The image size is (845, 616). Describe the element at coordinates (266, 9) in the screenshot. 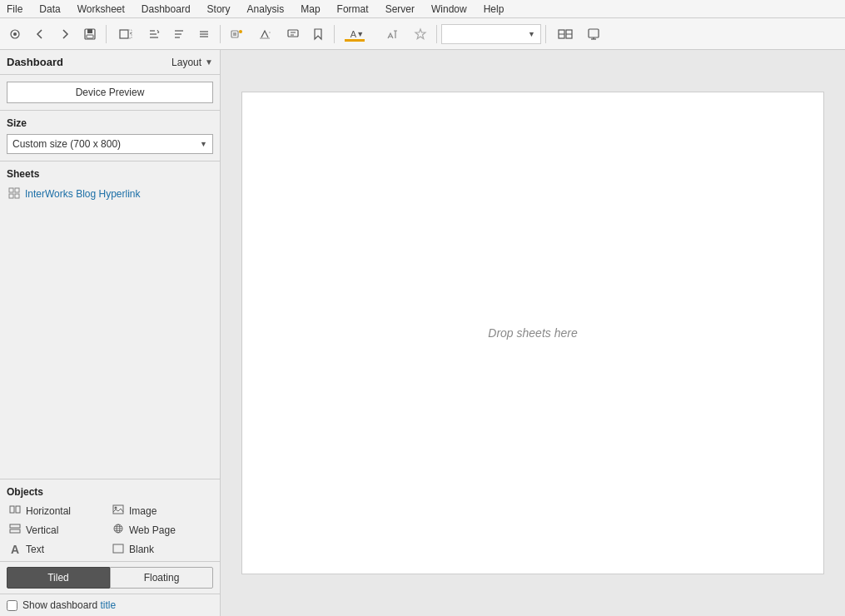

I see `menu-analysis: Analysis` at that location.